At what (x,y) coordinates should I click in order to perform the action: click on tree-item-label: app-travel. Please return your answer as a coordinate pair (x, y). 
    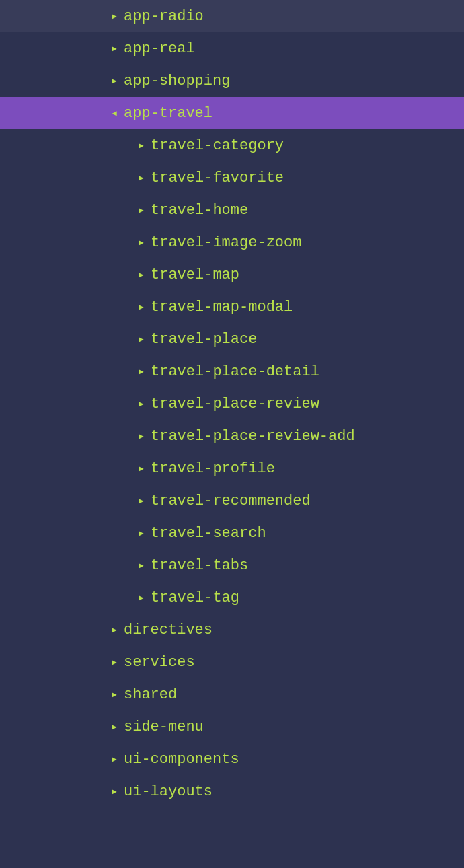
    Looking at the image, I should click on (168, 113).